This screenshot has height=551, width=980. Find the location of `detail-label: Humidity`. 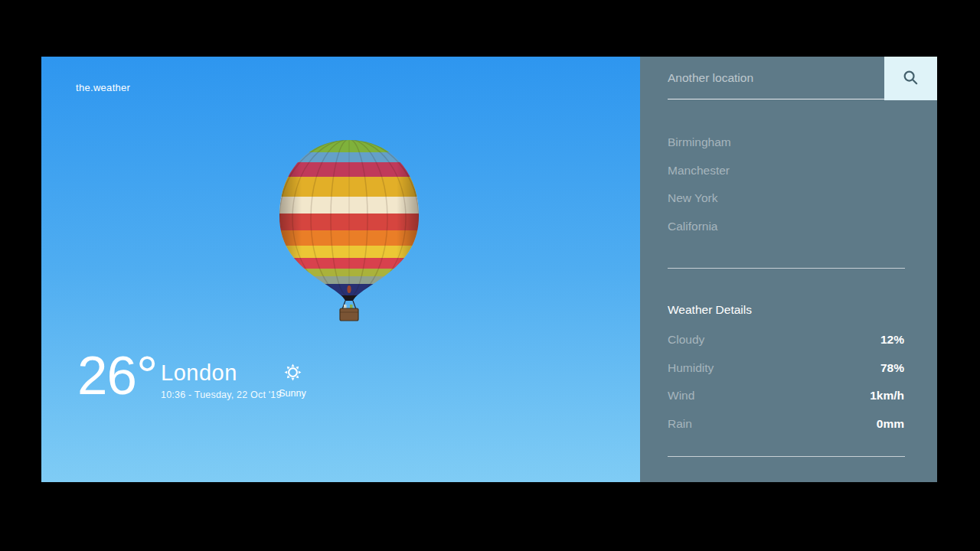

detail-label: Humidity is located at coordinates (691, 368).